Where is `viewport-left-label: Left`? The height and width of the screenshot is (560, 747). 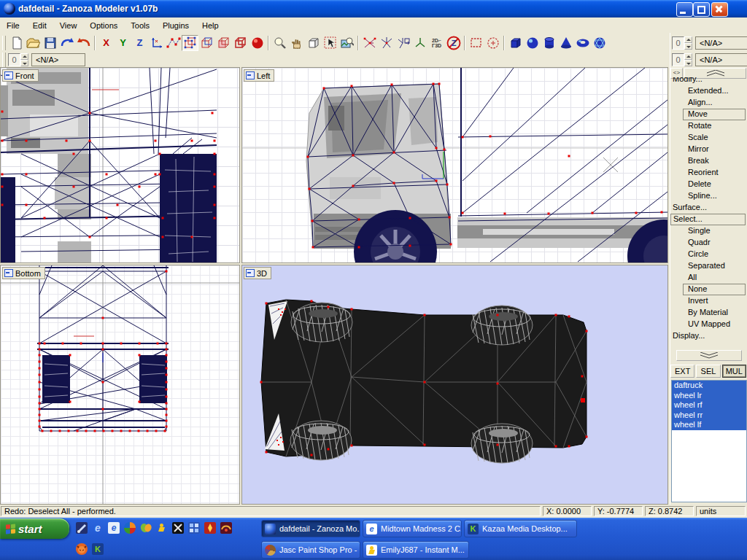
viewport-left-label: Left is located at coordinates (259, 76).